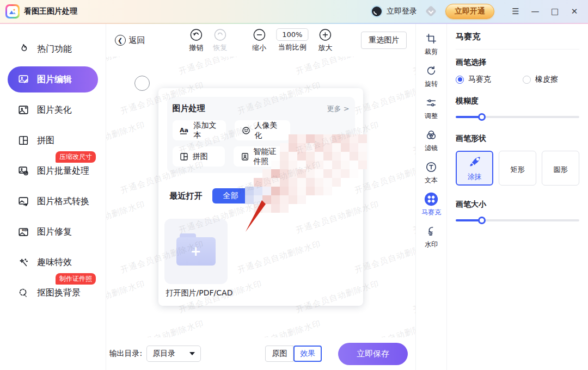 This screenshot has height=370, width=588. What do you see at coordinates (555, 11) in the screenshot?
I see `maximize-button: □` at bounding box center [555, 11].